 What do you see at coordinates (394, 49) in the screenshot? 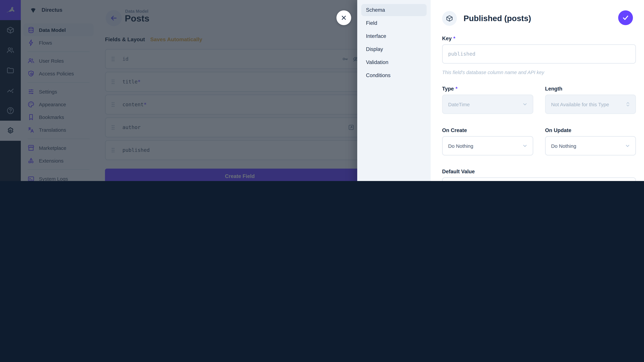
I see `tab-display: Display` at bounding box center [394, 49].